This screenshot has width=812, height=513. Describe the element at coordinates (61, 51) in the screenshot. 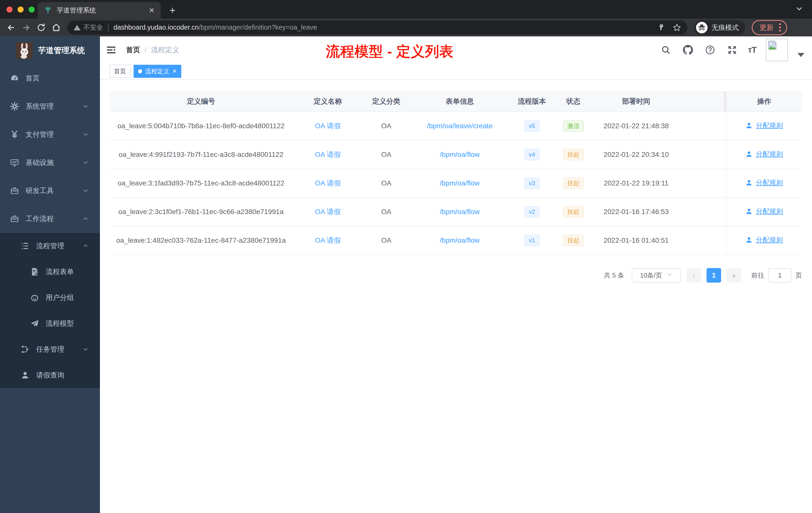

I see `app-title: 芋道管理系统` at that location.